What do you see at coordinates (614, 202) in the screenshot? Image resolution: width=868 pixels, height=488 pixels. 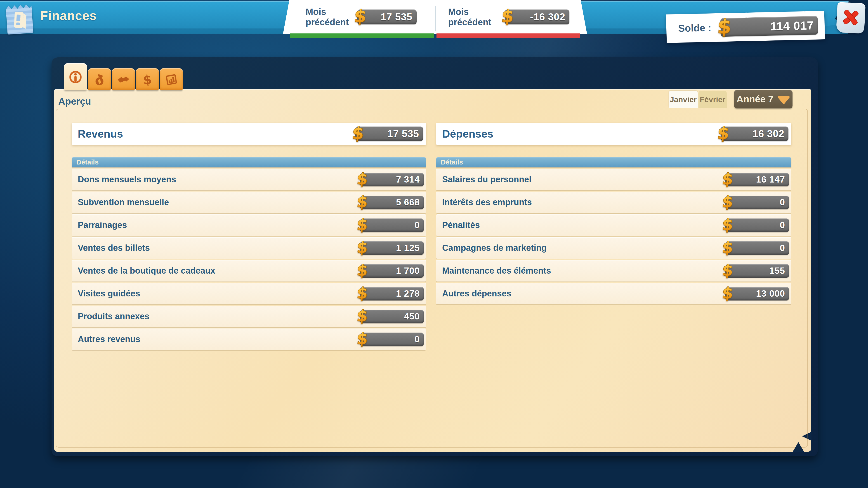 I see `finance-row: Intérêts des emprunts 0` at bounding box center [614, 202].